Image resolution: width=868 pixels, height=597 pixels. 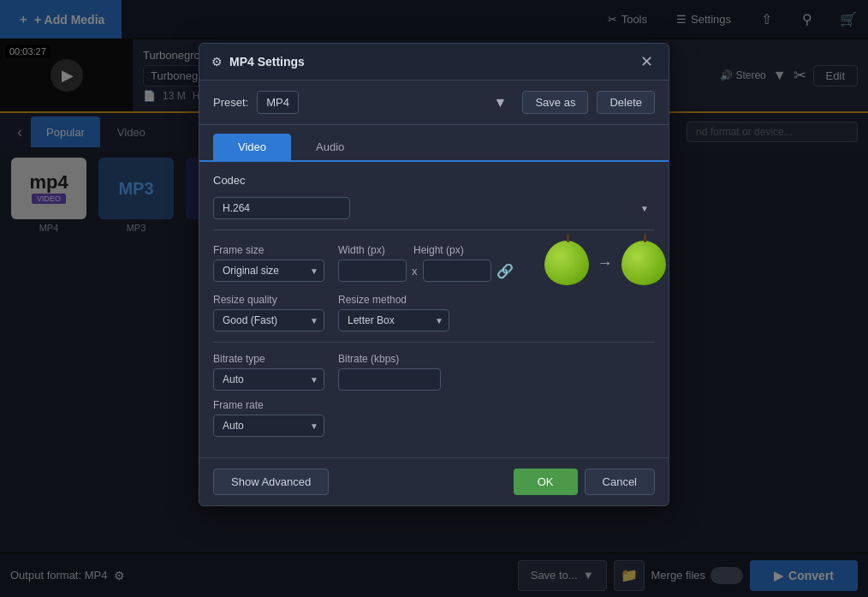 I want to click on bitrate-col: Bitrate (kbps), so click(x=389, y=372).